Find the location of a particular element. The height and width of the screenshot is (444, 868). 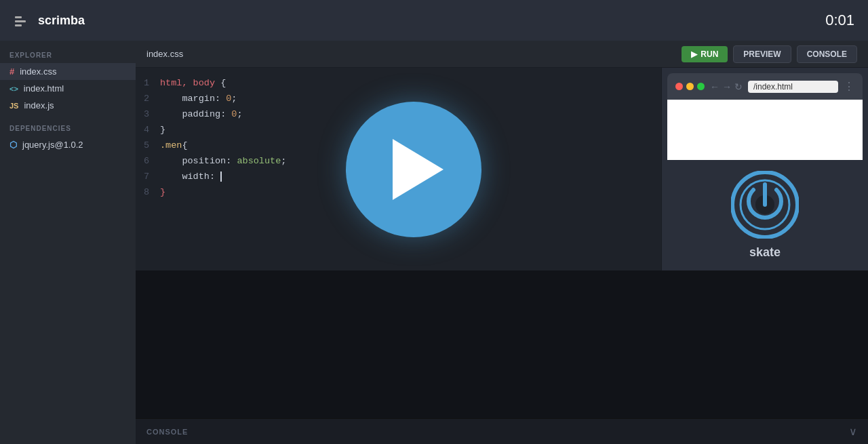

browser-content is located at coordinates (765, 130).